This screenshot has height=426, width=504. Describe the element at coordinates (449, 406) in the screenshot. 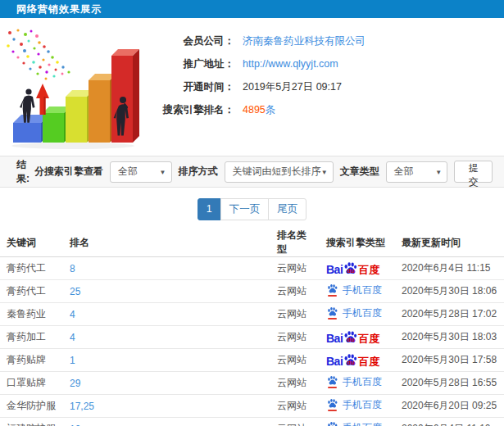

I see `updated-text: 2020年6月20日 09:25` at that location.